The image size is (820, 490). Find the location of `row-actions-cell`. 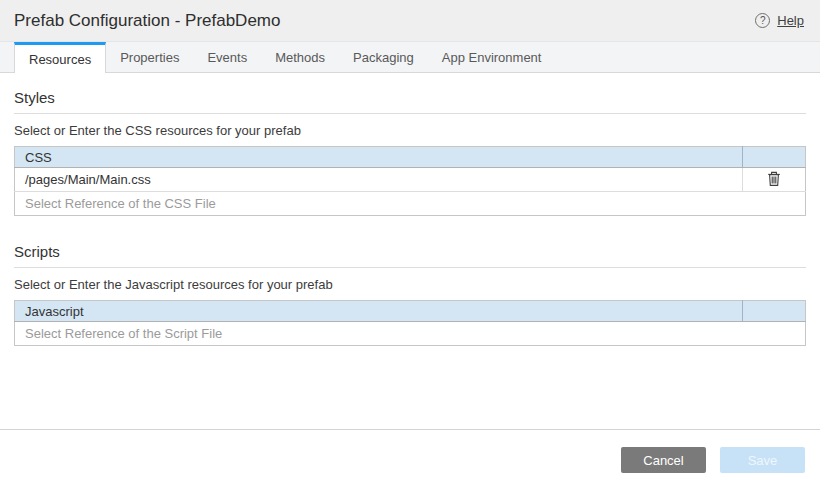

row-actions-cell is located at coordinates (774, 180).